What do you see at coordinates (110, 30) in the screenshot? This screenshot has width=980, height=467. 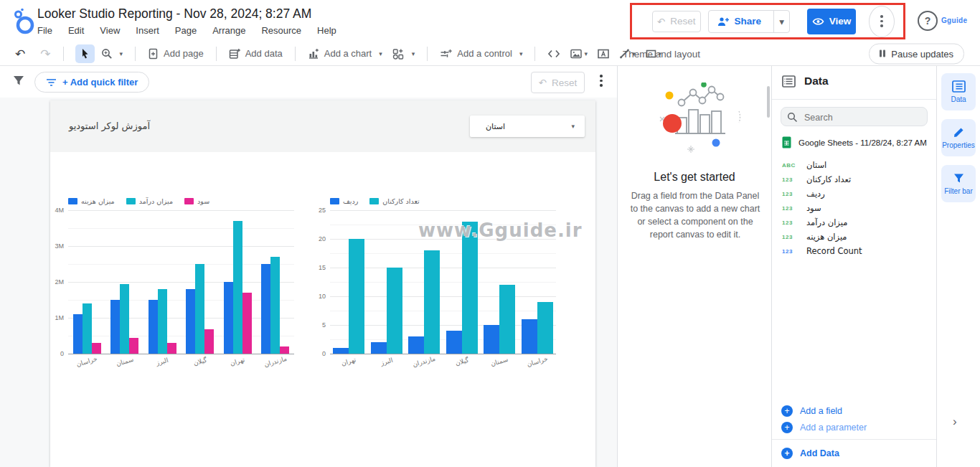 I see `menu-item-view: View` at bounding box center [110, 30].